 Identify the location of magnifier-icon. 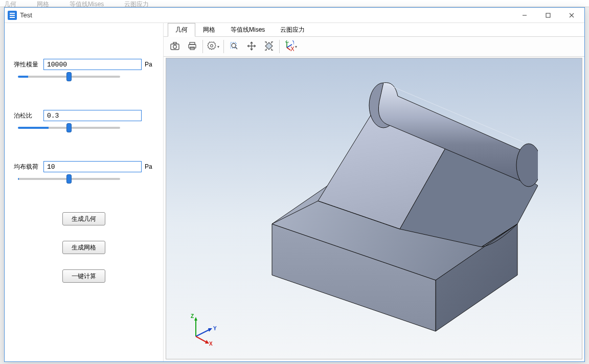
(234, 47).